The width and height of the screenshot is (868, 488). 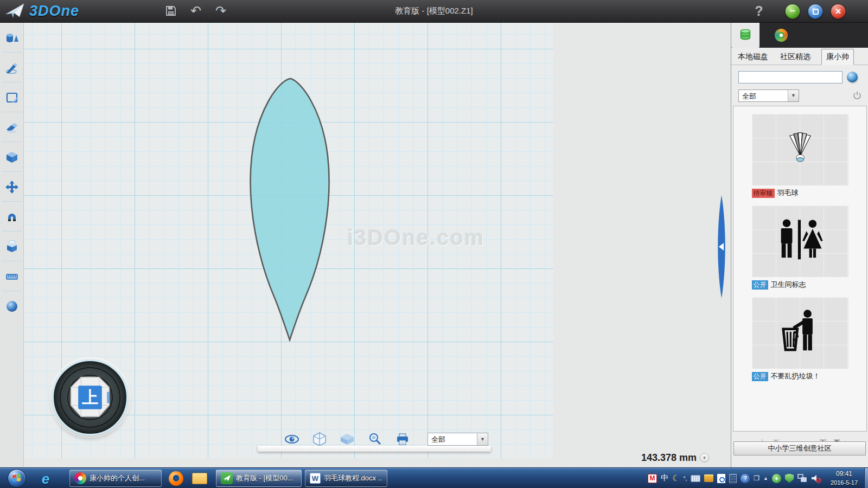 What do you see at coordinates (745, 35) in the screenshot?
I see `library-tab` at bounding box center [745, 35].